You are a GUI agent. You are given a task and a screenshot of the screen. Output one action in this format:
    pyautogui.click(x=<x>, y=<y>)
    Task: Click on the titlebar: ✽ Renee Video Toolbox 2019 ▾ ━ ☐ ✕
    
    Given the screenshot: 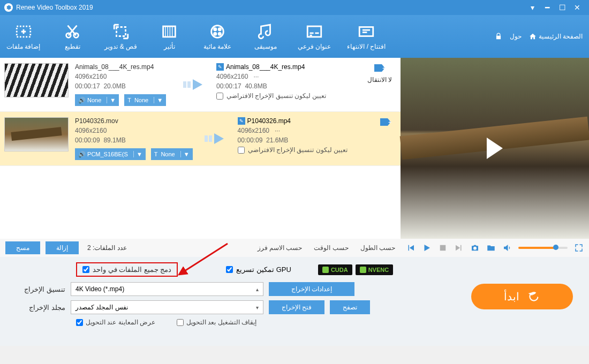 What is the action you would take?
    pyautogui.click(x=294, y=7)
    